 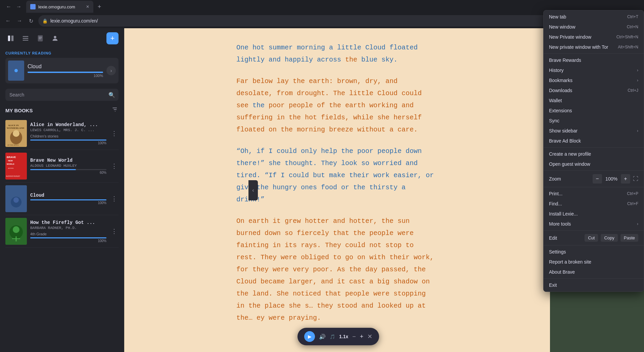 I want to click on copy-button: Copy, so click(x=609, y=238).